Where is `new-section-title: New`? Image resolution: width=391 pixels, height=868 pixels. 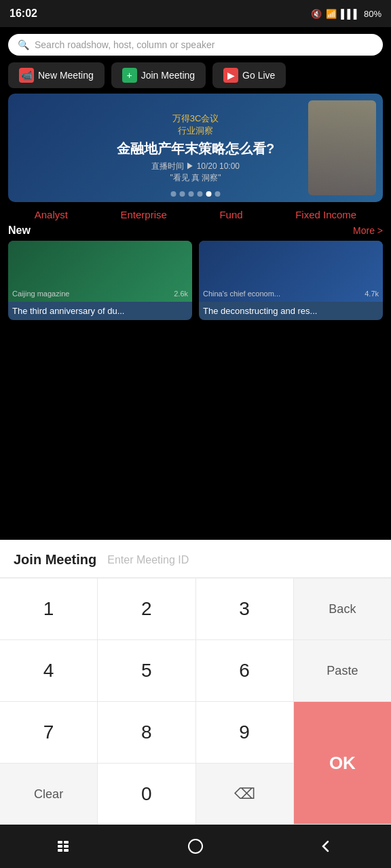 new-section-title: New is located at coordinates (19, 231).